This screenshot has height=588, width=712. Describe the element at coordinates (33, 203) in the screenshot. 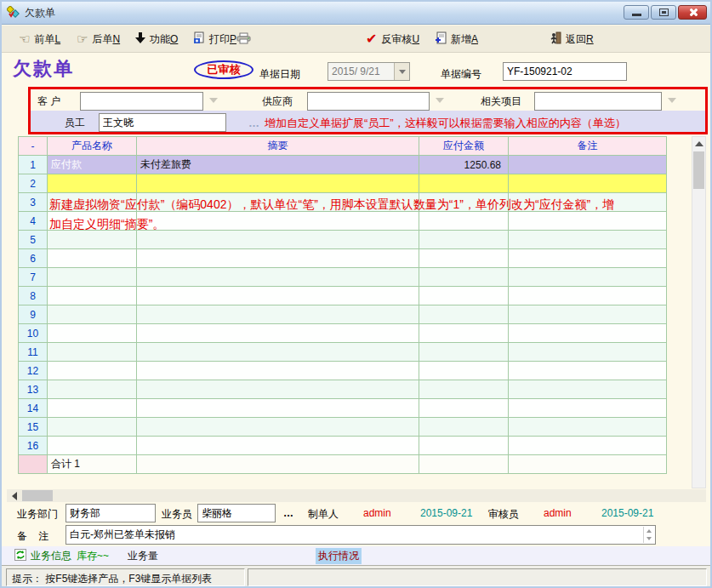

I see `row-number-cell: 3` at that location.